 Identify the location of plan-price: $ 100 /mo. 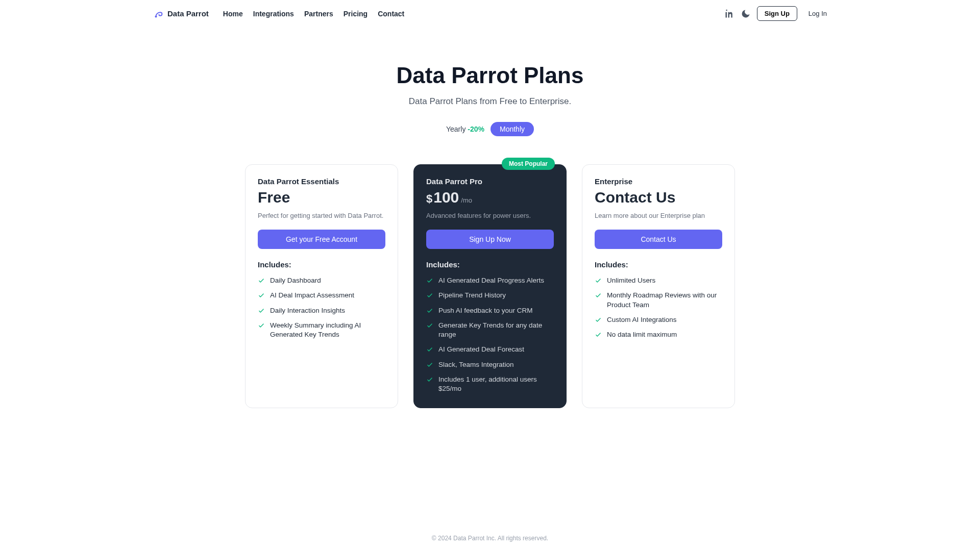
(490, 197).